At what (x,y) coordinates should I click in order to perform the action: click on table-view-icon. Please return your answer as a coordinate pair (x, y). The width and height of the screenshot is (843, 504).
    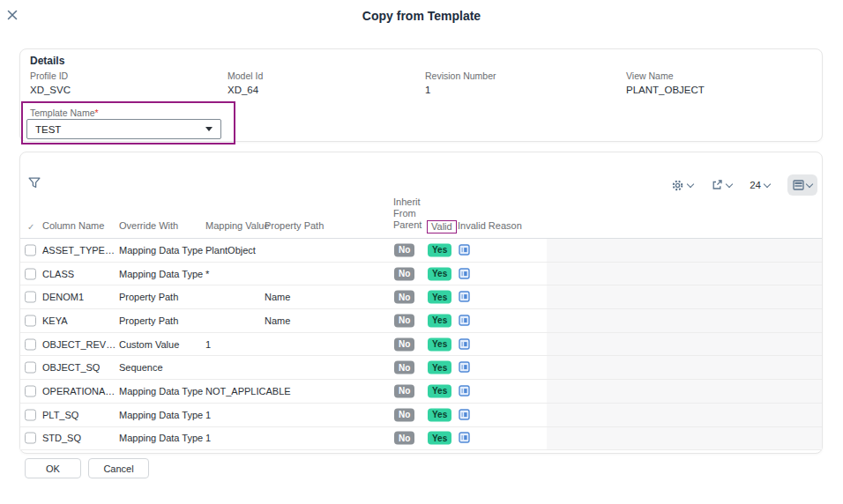
    Looking at the image, I should click on (799, 185).